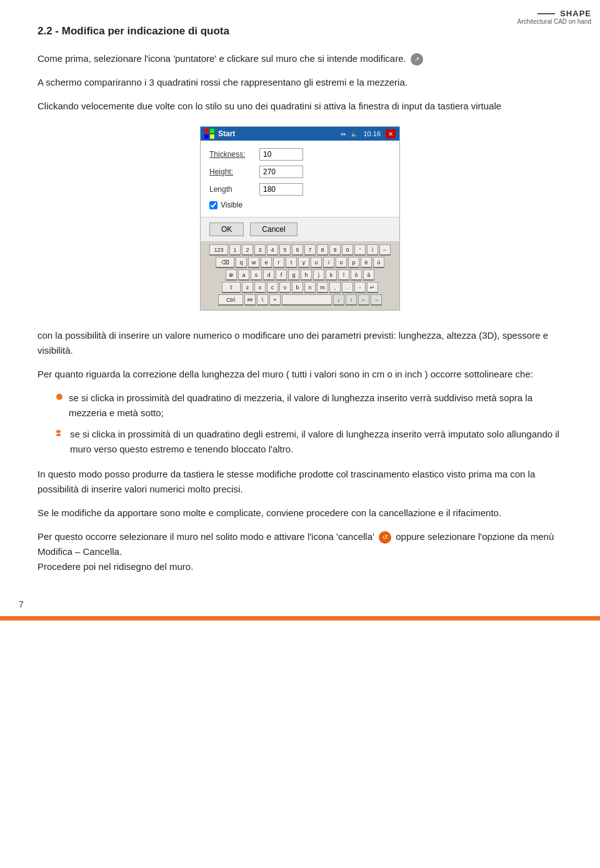 This screenshot has width=600, height=868. Describe the element at coordinates (244, 275) in the screenshot. I see `key-a: a` at that location.